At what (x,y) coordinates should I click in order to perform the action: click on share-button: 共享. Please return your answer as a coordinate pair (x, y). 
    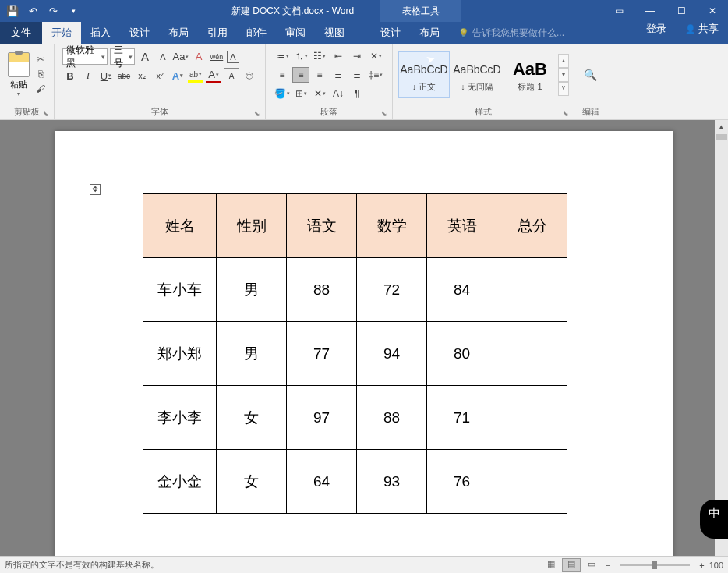
    Looking at the image, I should click on (701, 29).